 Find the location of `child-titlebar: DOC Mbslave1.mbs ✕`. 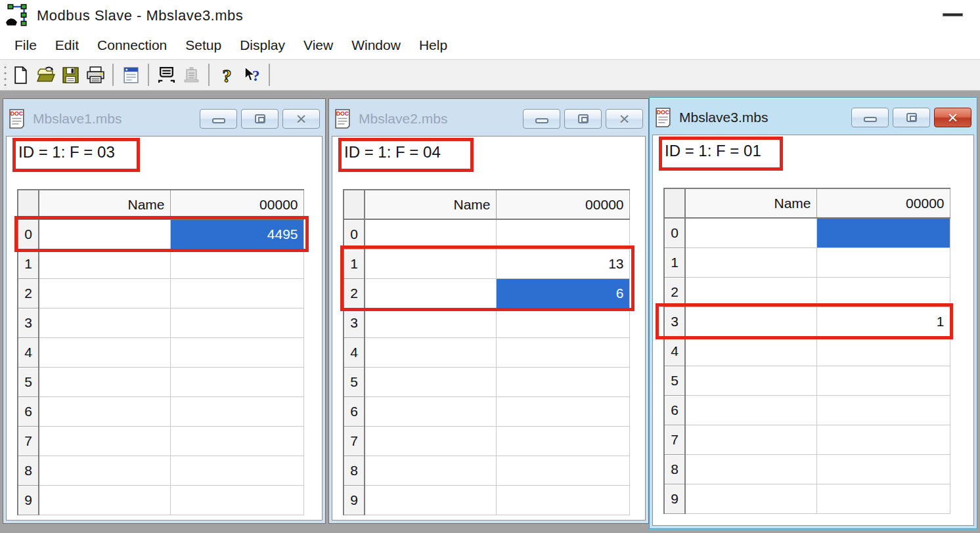

child-titlebar: DOC Mbslave1.mbs ✕ is located at coordinates (164, 119).